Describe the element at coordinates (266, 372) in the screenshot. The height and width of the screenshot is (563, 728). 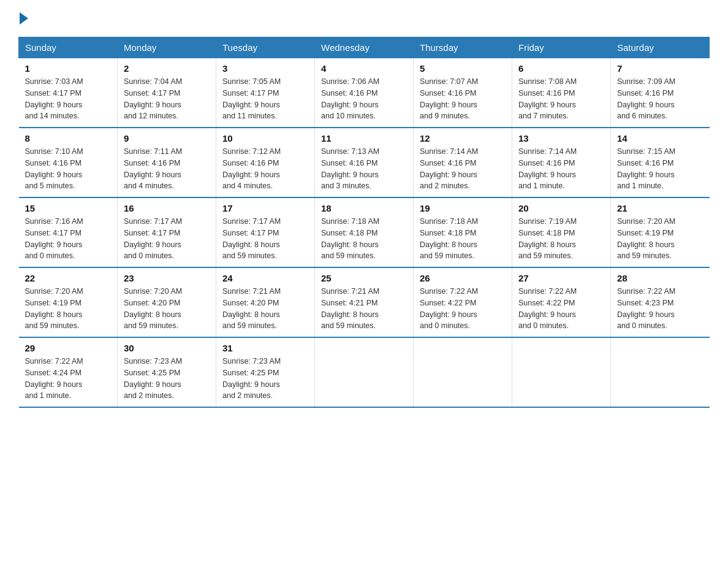
I see `calendar-cell: 31Sunrise: 7:23 AMSunset: 4:25 PMDayligh…` at that location.